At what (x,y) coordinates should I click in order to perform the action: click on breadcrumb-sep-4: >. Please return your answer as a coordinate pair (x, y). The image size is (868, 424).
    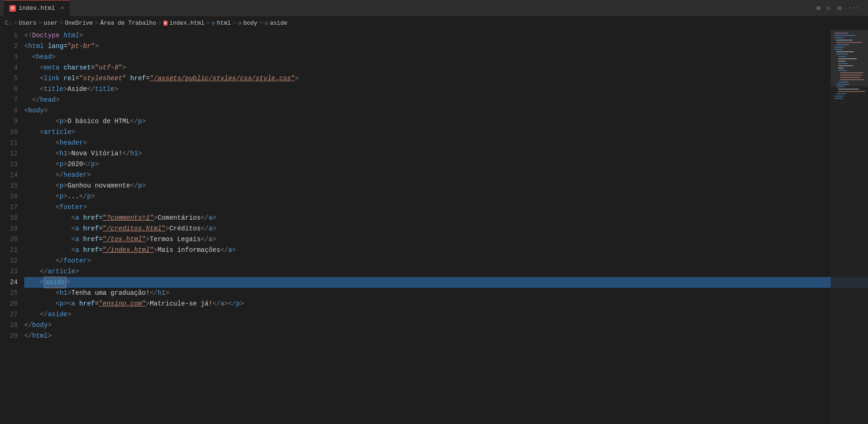
    Looking at the image, I should click on (160, 23).